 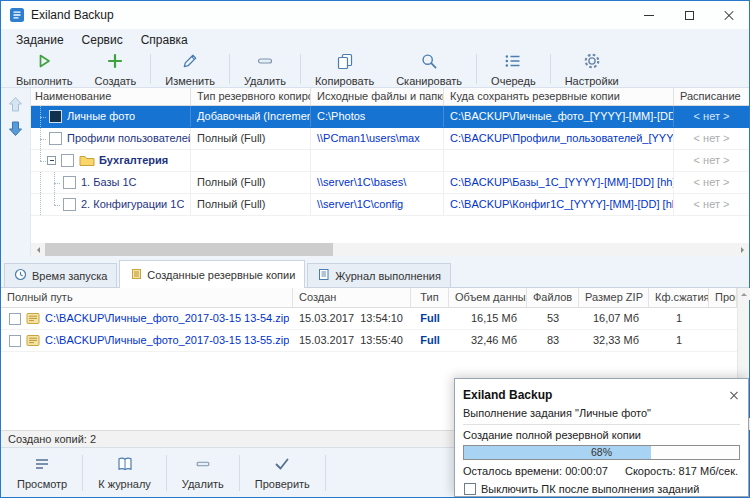 What do you see at coordinates (559, 160) in the screenshot?
I see `cell-destination` at bounding box center [559, 160].